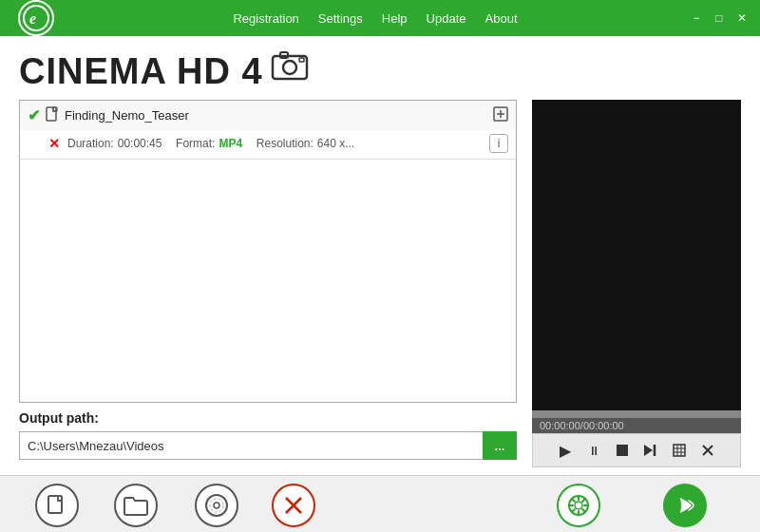 The width and height of the screenshot is (760, 532). What do you see at coordinates (36, 18) in the screenshot?
I see `app-logo: e` at bounding box center [36, 18].